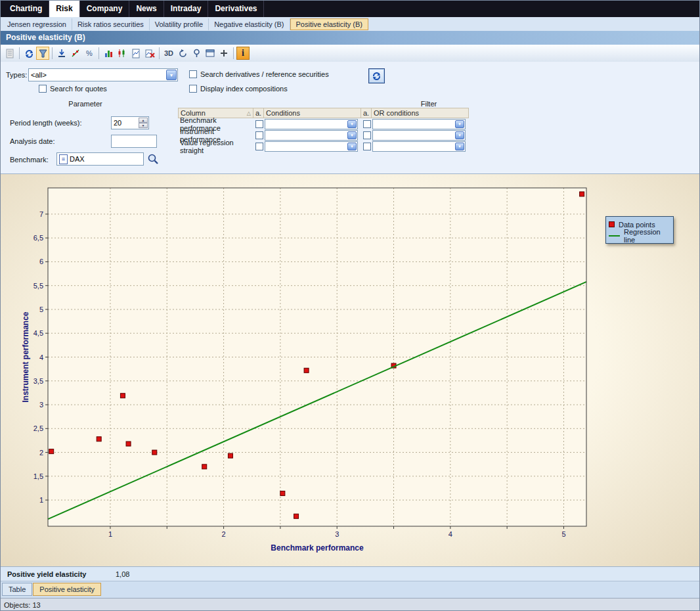 The image size is (700, 611). What do you see at coordinates (10, 53) in the screenshot?
I see `export-icon` at bounding box center [10, 53].